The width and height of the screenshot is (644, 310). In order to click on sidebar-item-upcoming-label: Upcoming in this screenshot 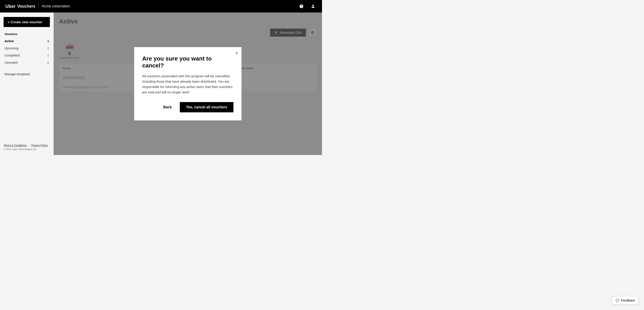, I will do `click(12, 48)`.